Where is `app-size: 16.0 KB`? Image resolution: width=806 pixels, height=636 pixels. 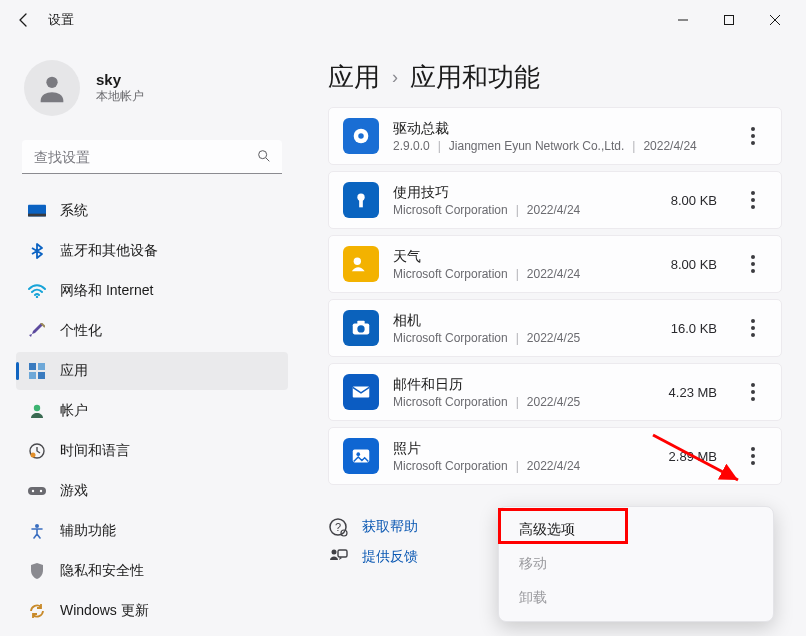
app-size: 16.0 KB is located at coordinates (694, 328).